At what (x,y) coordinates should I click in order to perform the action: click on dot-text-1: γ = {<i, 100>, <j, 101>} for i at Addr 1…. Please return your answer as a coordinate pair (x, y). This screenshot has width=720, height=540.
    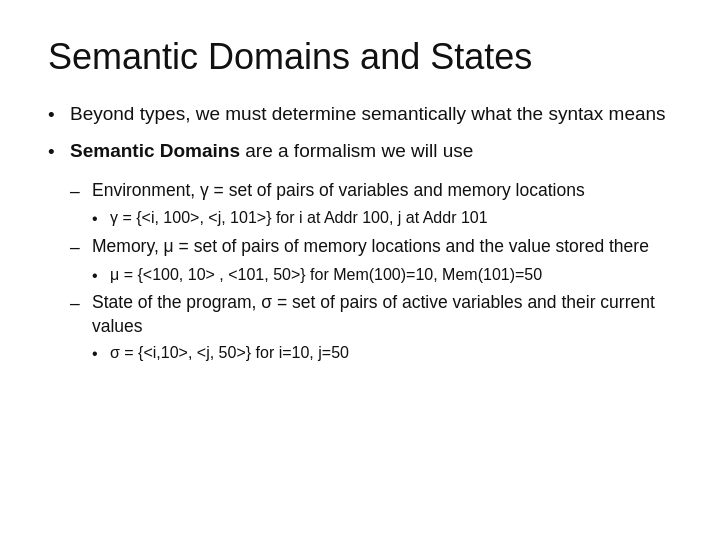
    Looking at the image, I should click on (391, 218).